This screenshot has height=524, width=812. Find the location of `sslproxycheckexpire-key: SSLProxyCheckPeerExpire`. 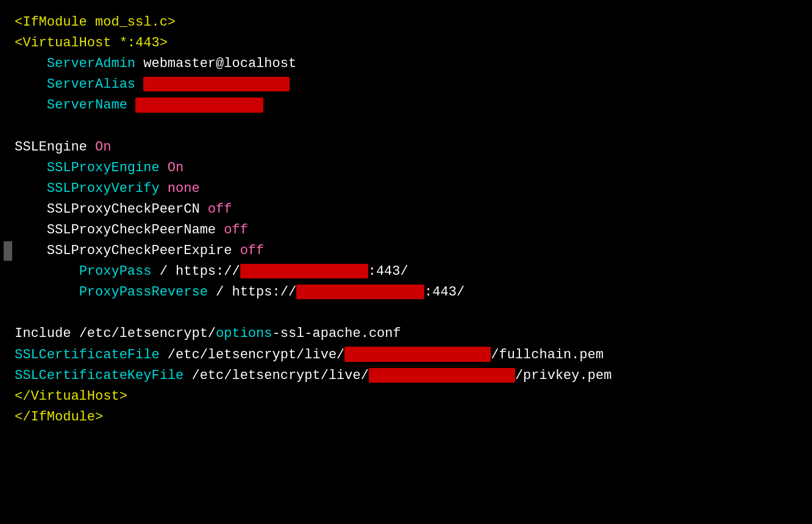

sslproxycheckexpire-key: SSLProxyCheckPeerExpire is located at coordinates (140, 251).